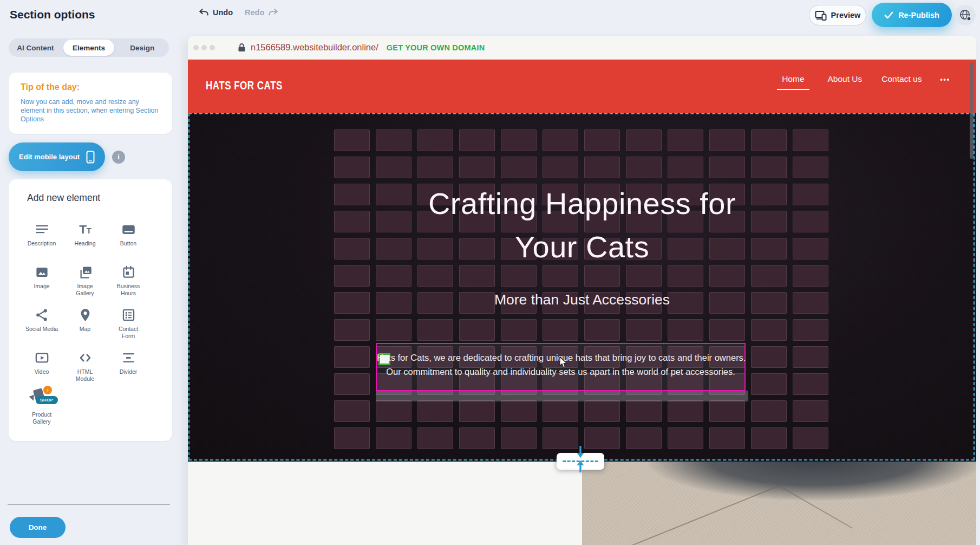  I want to click on product-gallery-icon: ↑ SHOP, so click(42, 397).